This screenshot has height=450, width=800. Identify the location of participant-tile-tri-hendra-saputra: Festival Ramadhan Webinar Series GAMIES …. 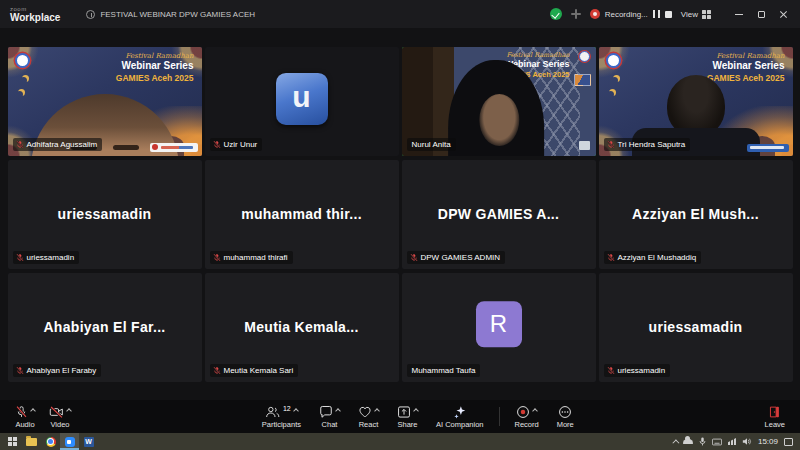
(696, 102).